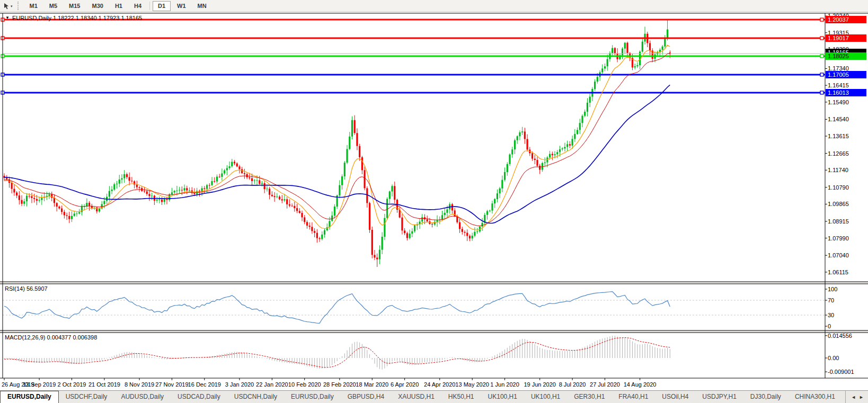 The height and width of the screenshot is (403, 868). What do you see at coordinates (98, 6) in the screenshot?
I see `timeframe-button-M30: M30` at bounding box center [98, 6].